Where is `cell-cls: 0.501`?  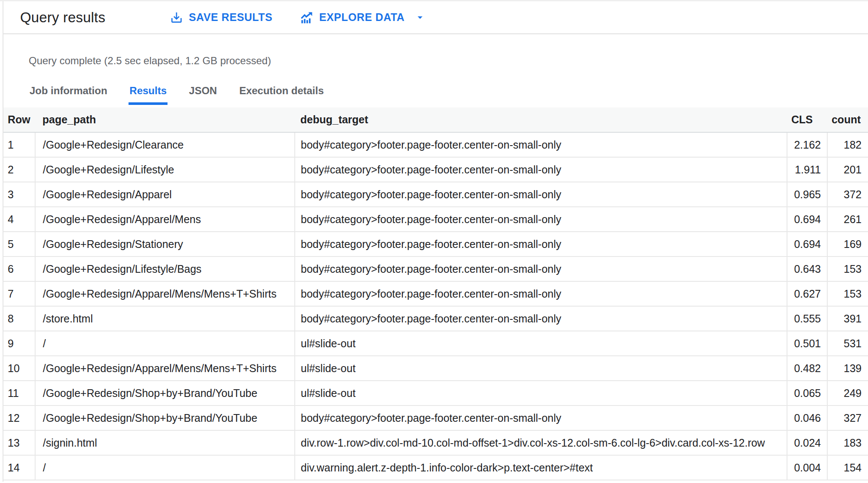
cell-cls: 0.501 is located at coordinates (807, 343).